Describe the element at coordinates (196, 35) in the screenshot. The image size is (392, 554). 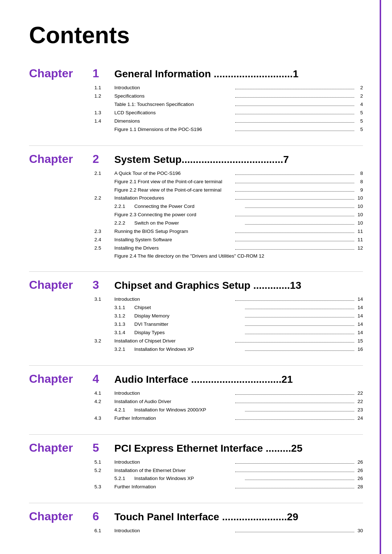
I see `page-title: Contents` at that location.